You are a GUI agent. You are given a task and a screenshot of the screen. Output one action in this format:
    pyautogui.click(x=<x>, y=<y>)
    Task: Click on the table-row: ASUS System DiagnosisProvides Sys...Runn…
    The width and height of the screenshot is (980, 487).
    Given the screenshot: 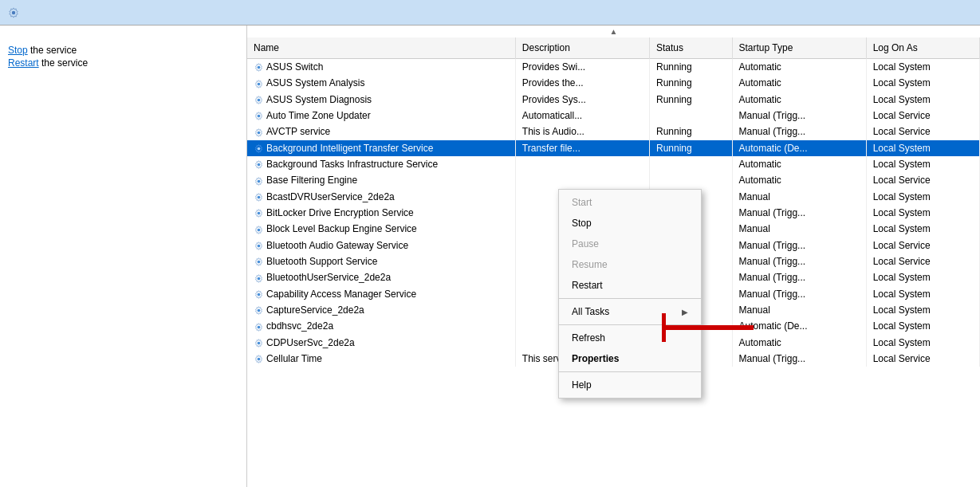 What is the action you would take?
    pyautogui.click(x=614, y=100)
    